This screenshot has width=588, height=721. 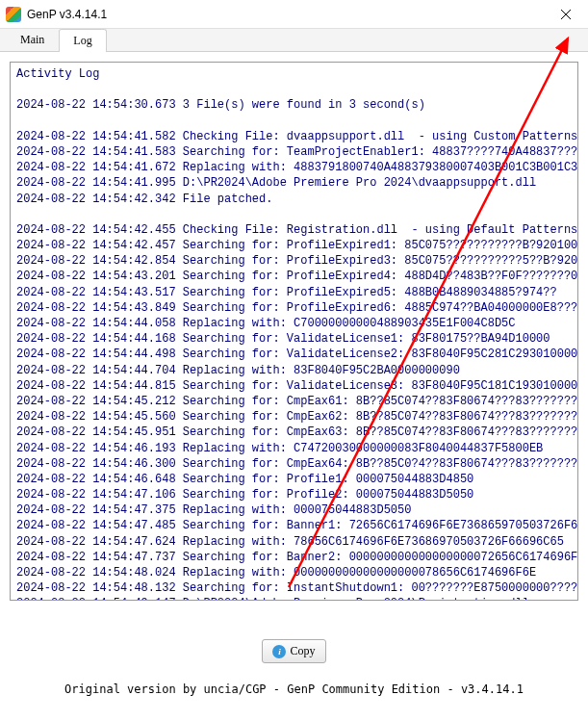 I want to click on tab-log: Log, so click(x=83, y=40).